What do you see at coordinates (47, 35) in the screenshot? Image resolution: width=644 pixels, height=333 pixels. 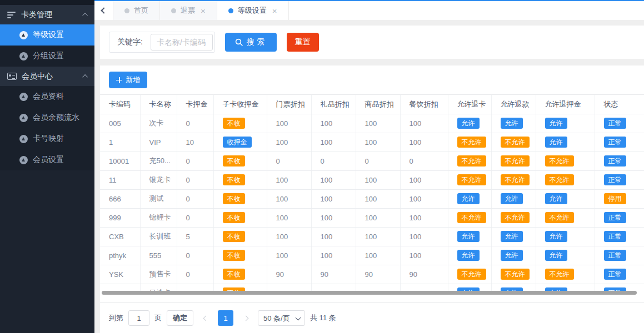 I see `sidebar-item-level-settings: 等级设置` at bounding box center [47, 35].